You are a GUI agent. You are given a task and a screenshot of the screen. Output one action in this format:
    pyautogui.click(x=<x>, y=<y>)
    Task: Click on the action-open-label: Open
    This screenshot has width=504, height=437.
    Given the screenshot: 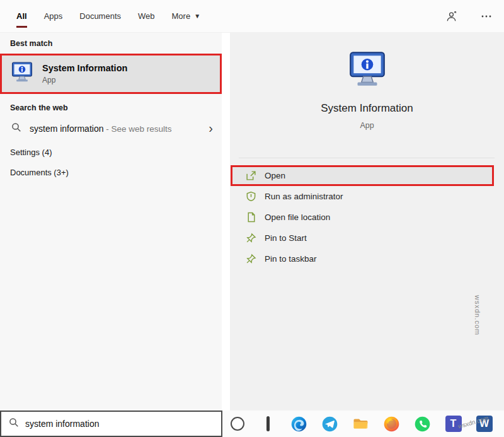 What is the action you would take?
    pyautogui.click(x=275, y=175)
    